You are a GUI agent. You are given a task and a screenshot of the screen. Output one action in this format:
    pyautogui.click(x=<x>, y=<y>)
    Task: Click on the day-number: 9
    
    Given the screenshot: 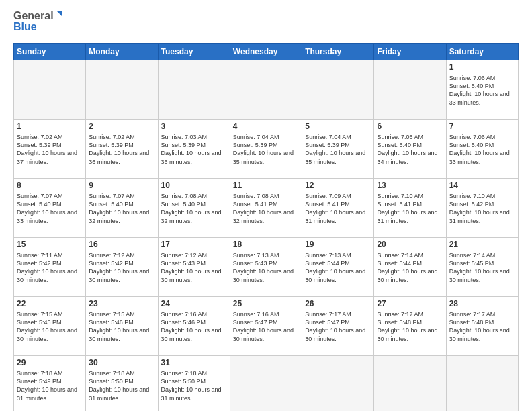 What is the action you would take?
    pyautogui.click(x=122, y=186)
    